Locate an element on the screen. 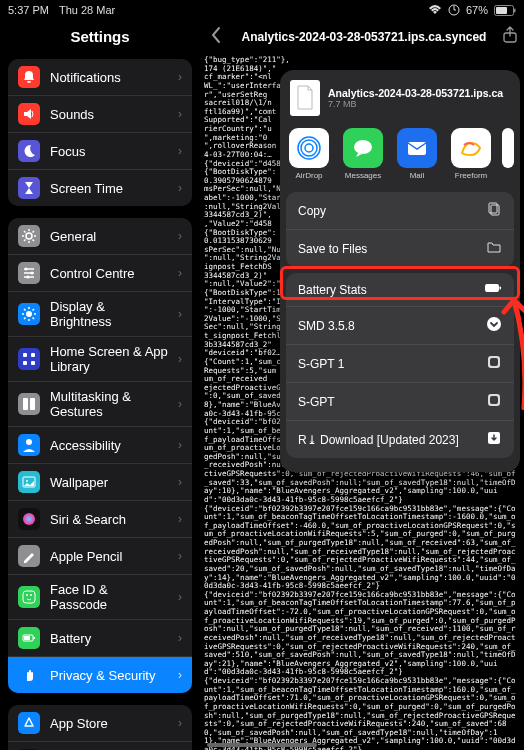 The width and height of the screenshot is (524, 750). settings-row-label: Siri & Search is located at coordinates (88, 520).